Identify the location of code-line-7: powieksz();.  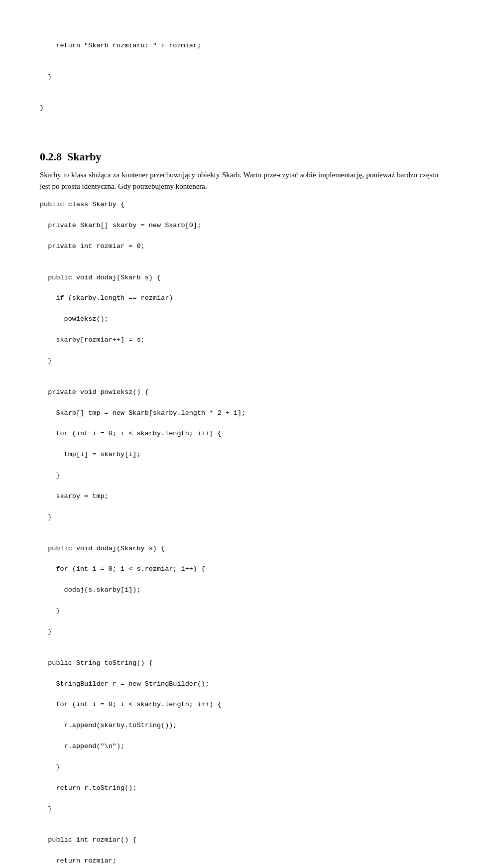
(239, 320).